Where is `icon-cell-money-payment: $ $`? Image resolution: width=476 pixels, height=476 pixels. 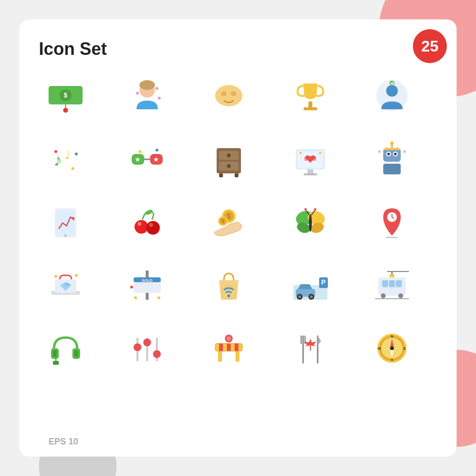 icon-cell-money-payment: $ $ is located at coordinates (229, 222).